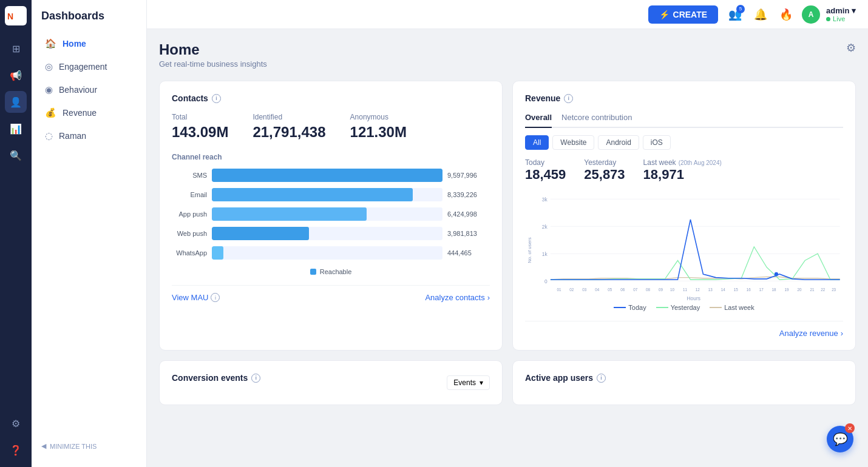  I want to click on stat-anonymous-value: 121.30M, so click(379, 132).